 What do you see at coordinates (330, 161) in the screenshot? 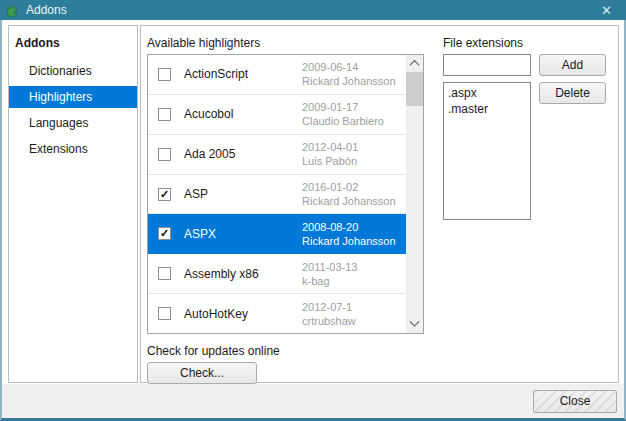
I see `highlighter-author: Luis Pabón` at bounding box center [330, 161].